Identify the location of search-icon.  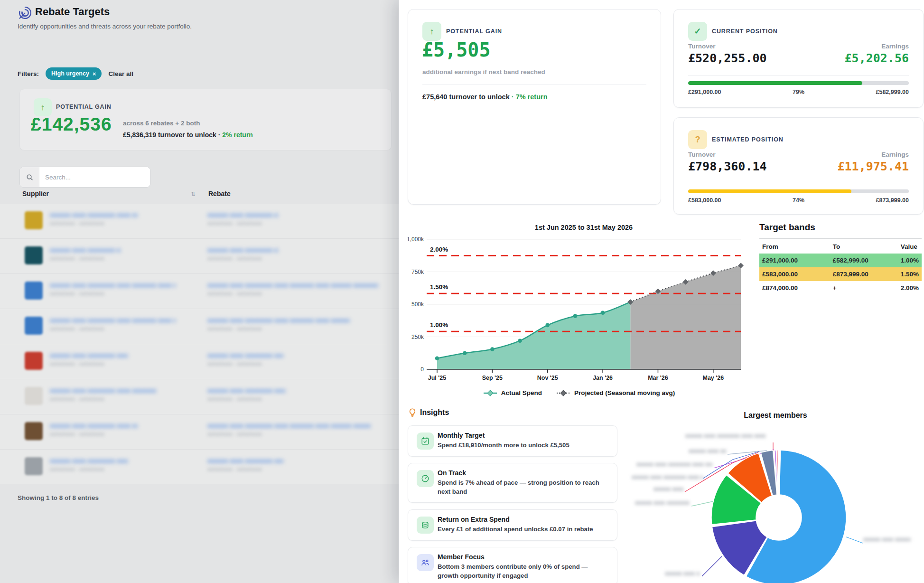
(29, 177).